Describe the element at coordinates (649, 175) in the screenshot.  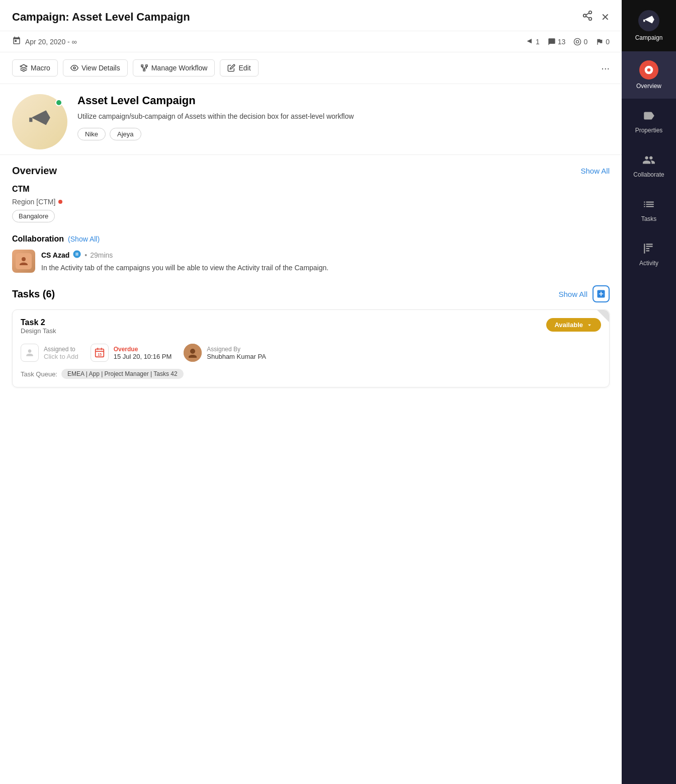
I see `sidebar-item-label: Collaborate` at that location.